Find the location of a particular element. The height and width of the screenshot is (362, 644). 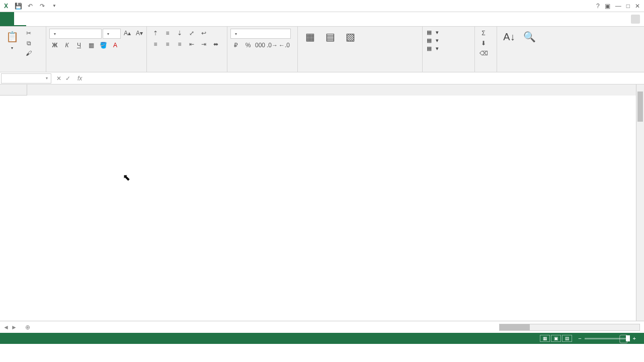

percent-icon: % is located at coordinates (248, 45).